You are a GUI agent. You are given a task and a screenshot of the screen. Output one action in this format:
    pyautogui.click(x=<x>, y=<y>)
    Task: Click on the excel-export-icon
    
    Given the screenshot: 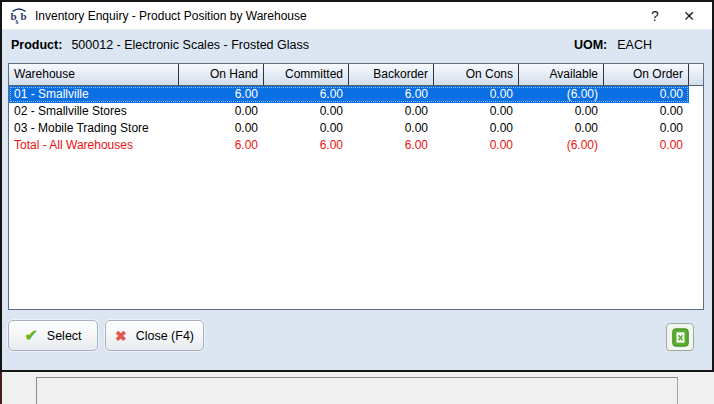 What is the action you would take?
    pyautogui.click(x=680, y=338)
    